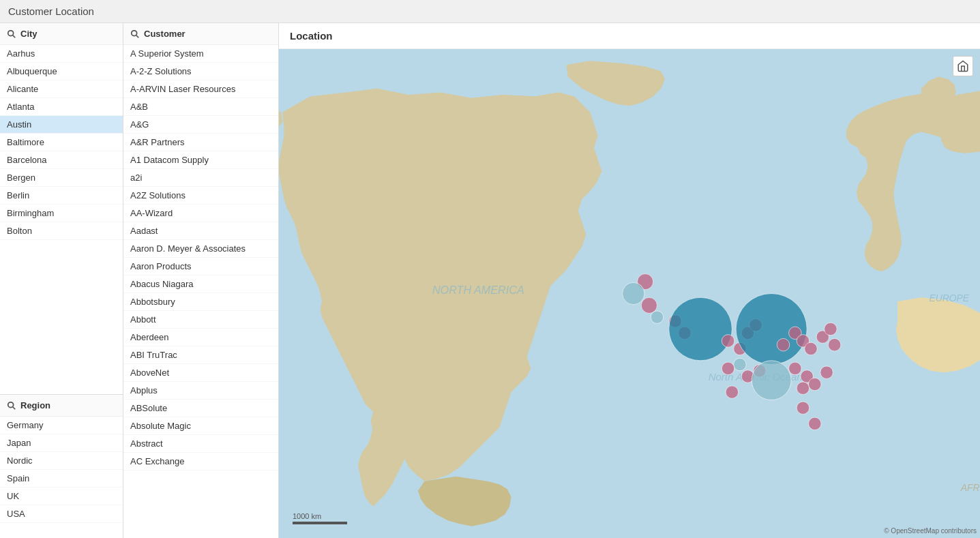 The image size is (980, 538). What do you see at coordinates (61, 514) in the screenshot?
I see `list-item: USA` at bounding box center [61, 514].